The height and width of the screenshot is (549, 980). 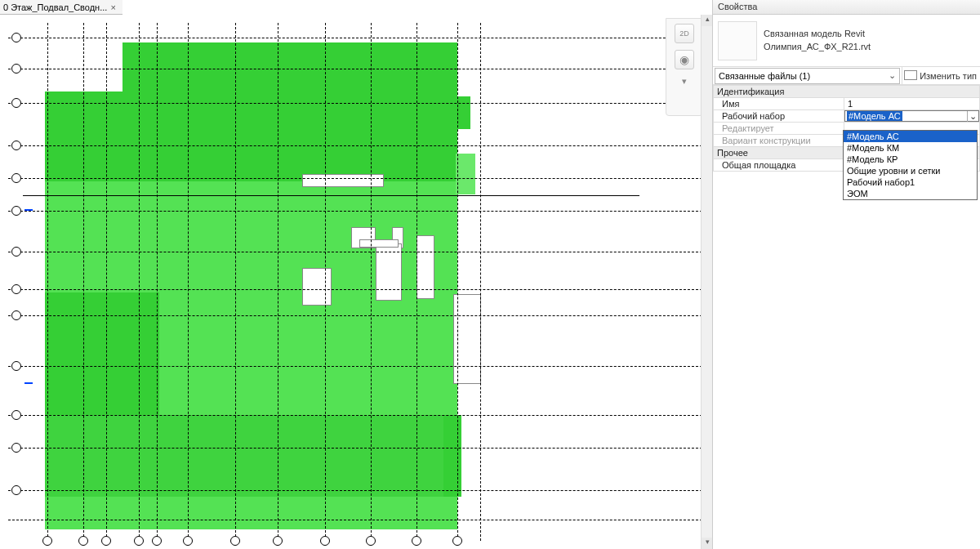 I want to click on dropdown-option: Общие уровни и сетки, so click(x=910, y=171).